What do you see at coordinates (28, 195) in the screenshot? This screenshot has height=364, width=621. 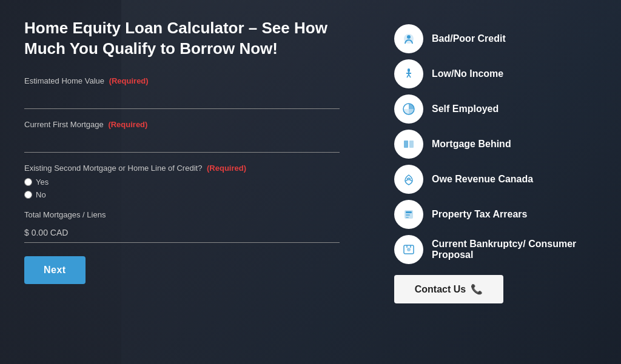 I see `radio-no` at bounding box center [28, 195].